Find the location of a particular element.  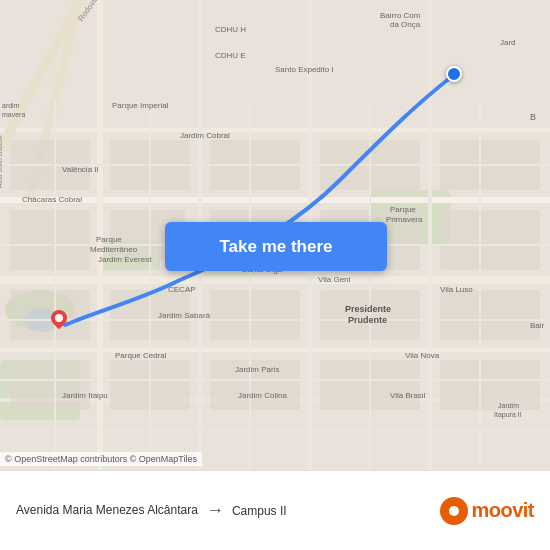

svg-text: Jardim Paris is located at coordinates (257, 370).